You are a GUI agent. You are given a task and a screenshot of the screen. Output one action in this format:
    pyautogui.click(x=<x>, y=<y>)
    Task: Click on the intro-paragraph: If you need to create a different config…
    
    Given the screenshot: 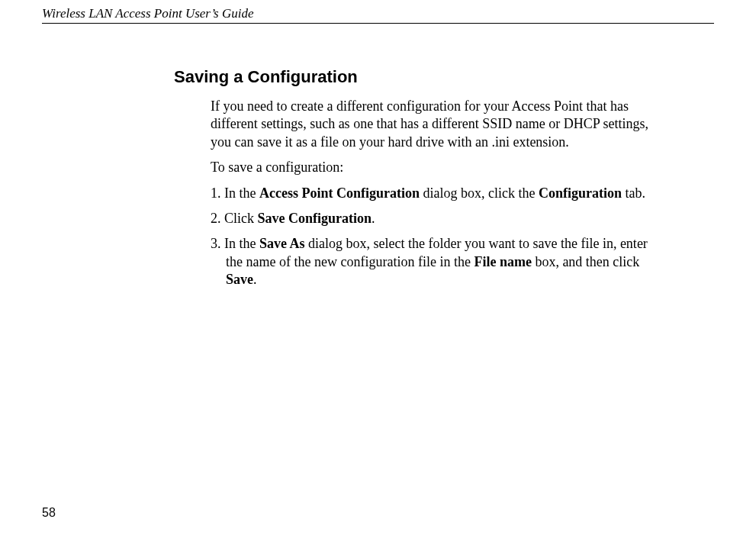 What is the action you would take?
    pyautogui.click(x=433, y=124)
    